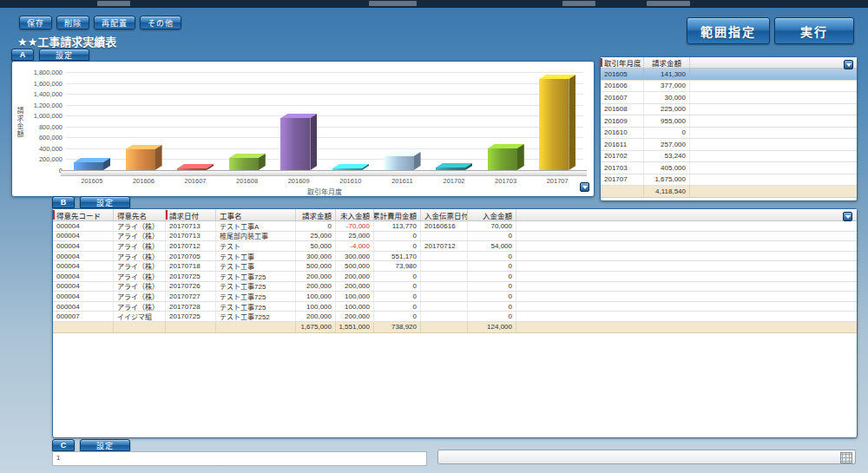  Describe the element at coordinates (105, 445) in the screenshot. I see `footer-settings-button: 設定` at that location.